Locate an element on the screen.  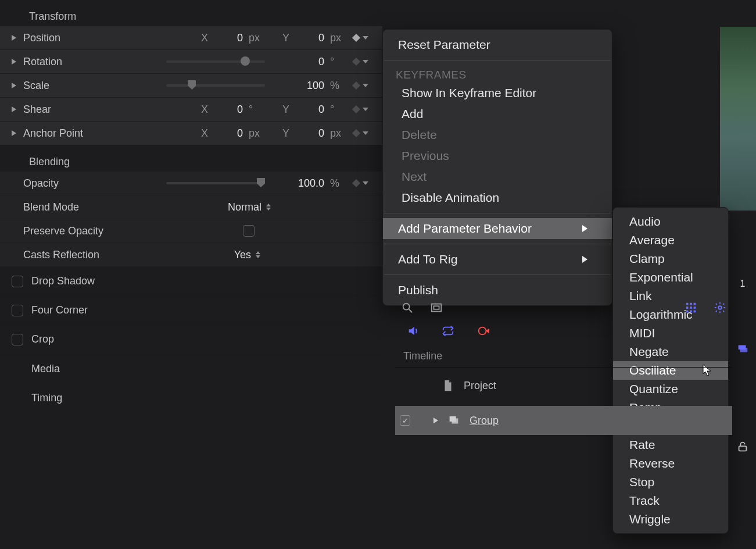
rotation-unit: ° is located at coordinates (338, 62).